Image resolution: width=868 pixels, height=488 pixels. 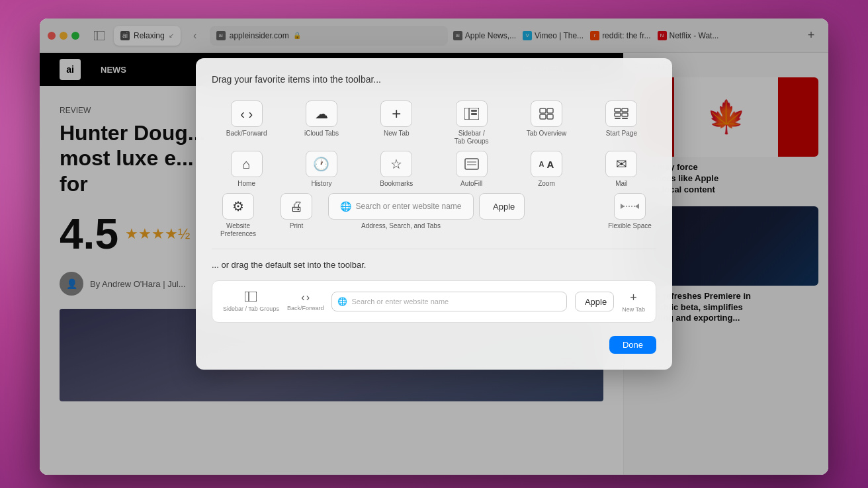 What do you see at coordinates (546, 164) in the screenshot?
I see `zoom-icon: AA` at bounding box center [546, 164].